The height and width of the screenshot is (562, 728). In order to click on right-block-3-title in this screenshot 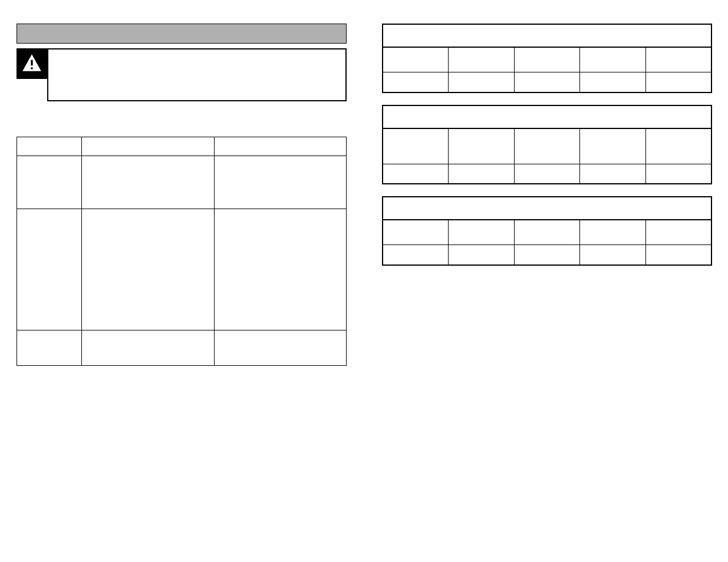, I will do `click(547, 208)`.